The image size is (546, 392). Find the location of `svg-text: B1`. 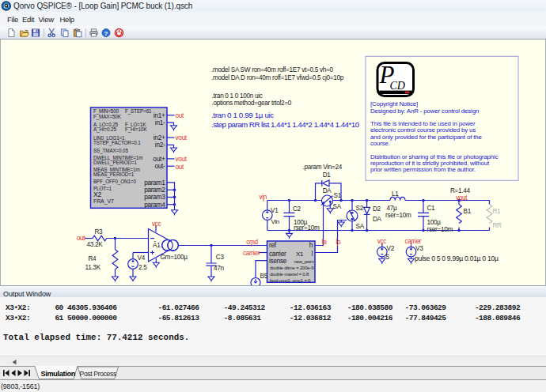

svg-text: B1 is located at coordinates (468, 212).